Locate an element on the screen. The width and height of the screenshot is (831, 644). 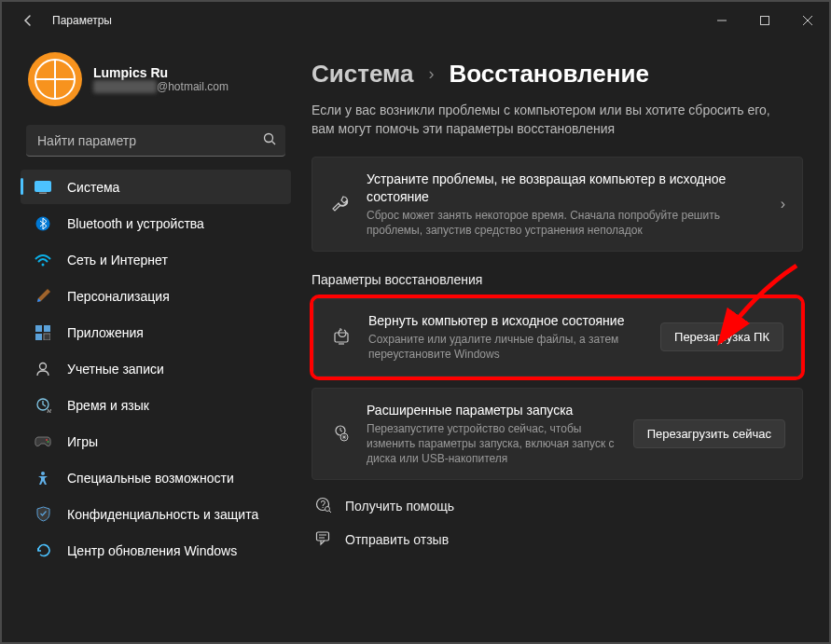
profile-text: Lumpics Ru ████████@hotmail.com is located at coordinates (160, 79).